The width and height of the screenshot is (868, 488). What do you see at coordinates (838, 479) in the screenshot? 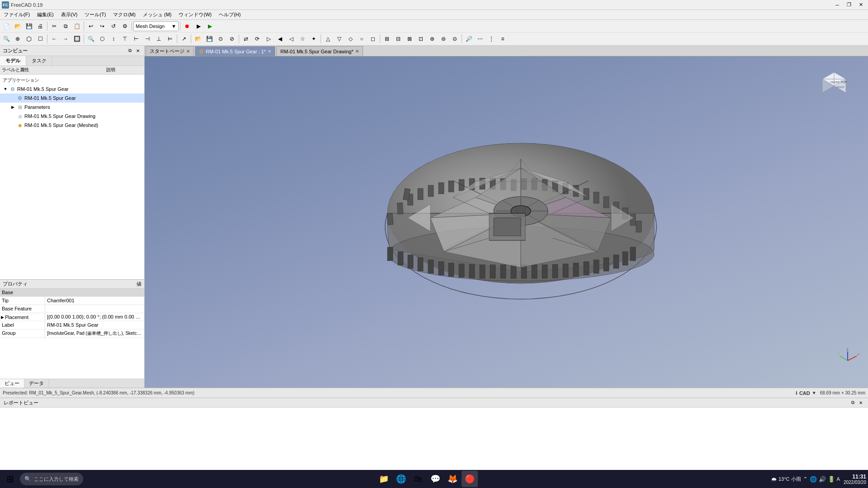
I see `taskbar-ime-icon: A` at bounding box center [838, 479].